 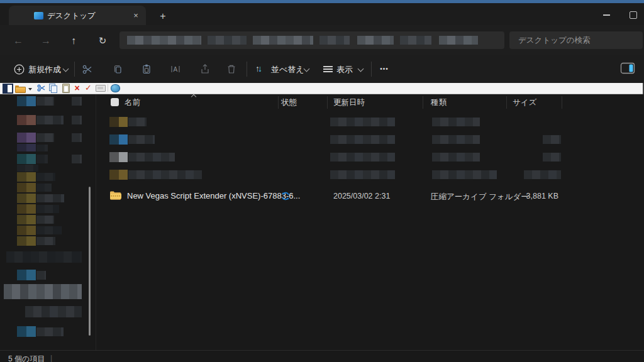 I want to click on sidebar-scrollbar-thumb, so click(x=89, y=261).